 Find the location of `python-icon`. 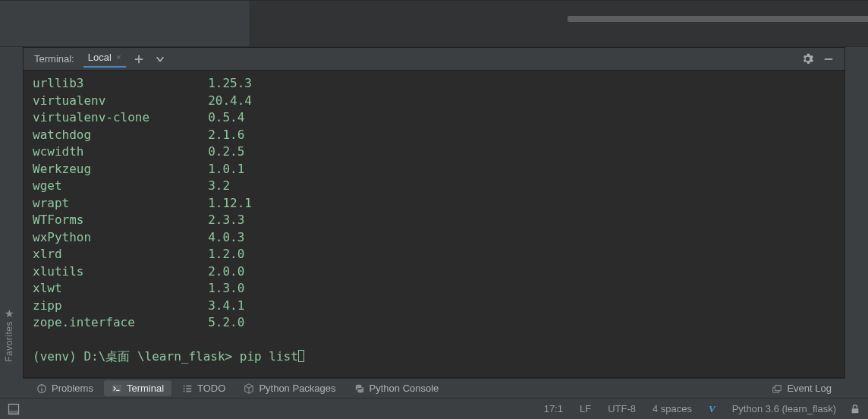

python-icon is located at coordinates (360, 389).